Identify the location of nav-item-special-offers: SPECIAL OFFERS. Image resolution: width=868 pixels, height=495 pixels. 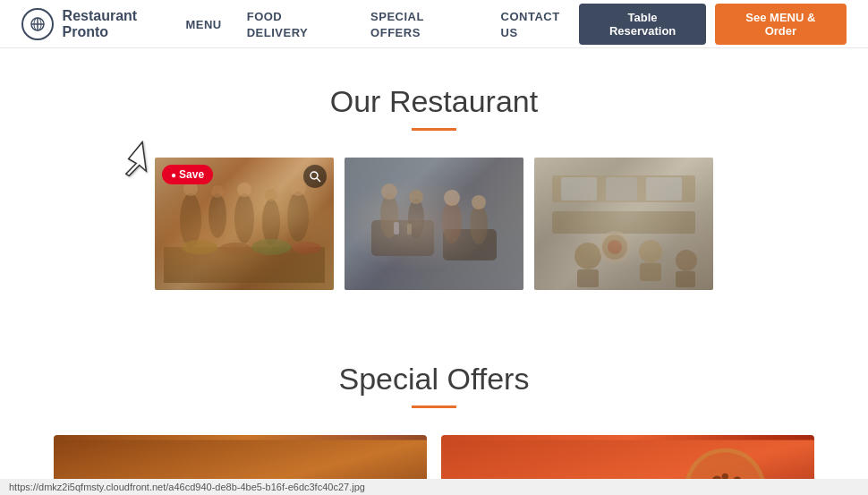
(423, 24).